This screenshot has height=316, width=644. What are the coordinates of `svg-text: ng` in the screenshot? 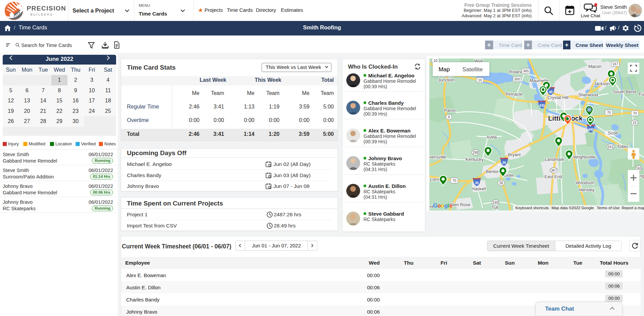 It's located at (642, 176).